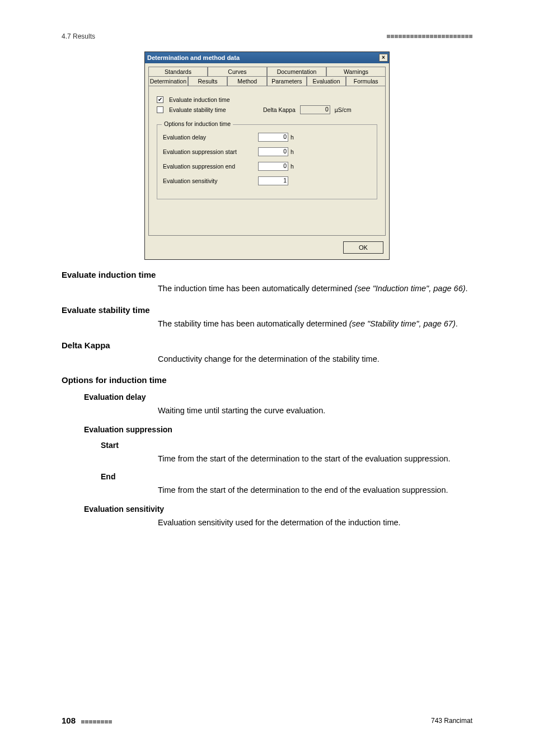 Image resolution: width=534 pixels, height=756 pixels. What do you see at coordinates (366, 81) in the screenshot?
I see `tab-formulas: Formulas` at bounding box center [366, 81].